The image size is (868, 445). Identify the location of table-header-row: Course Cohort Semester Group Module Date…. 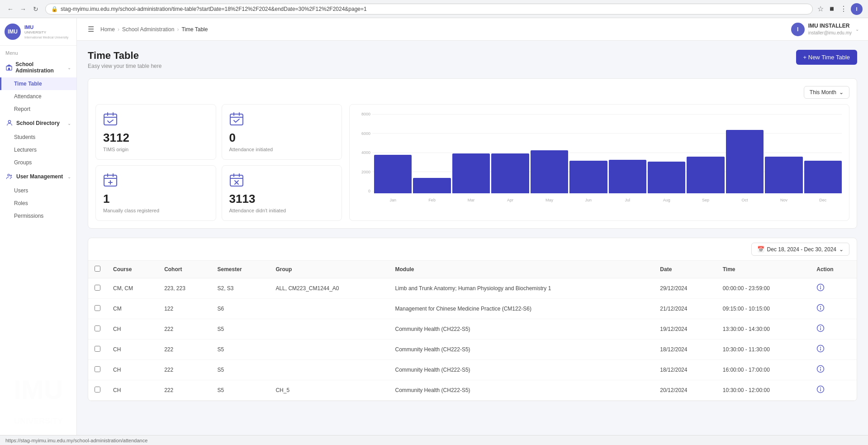
(472, 270).